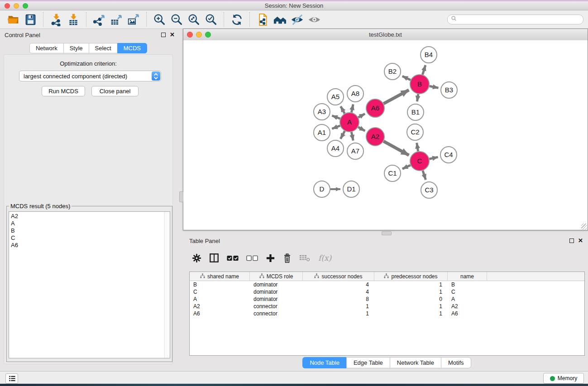  Describe the element at coordinates (163, 35) in the screenshot. I see `float-panel-icon` at that location.